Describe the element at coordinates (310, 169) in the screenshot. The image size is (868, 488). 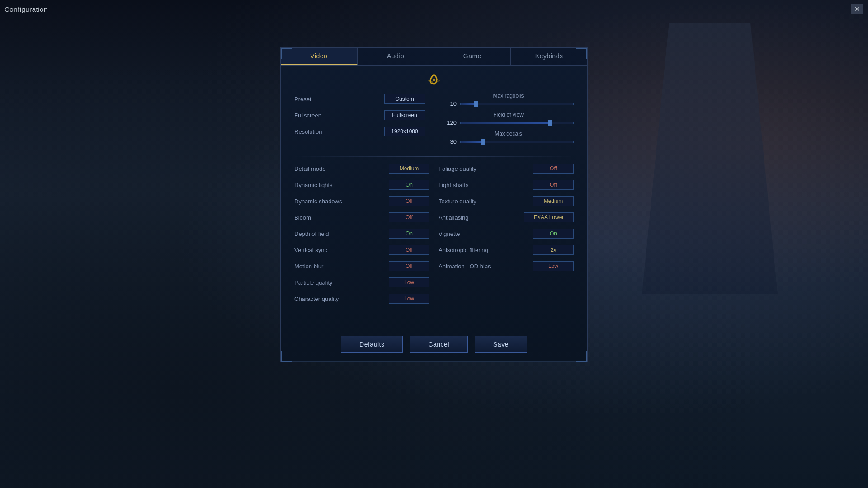
I see `detail-mode-label: Detail mode` at that location.